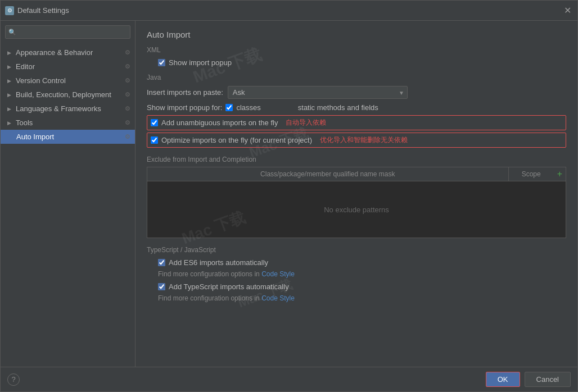  Describe the element at coordinates (289, 11) in the screenshot. I see `title-bar: ⚙ Default Settings ✕` at that location.